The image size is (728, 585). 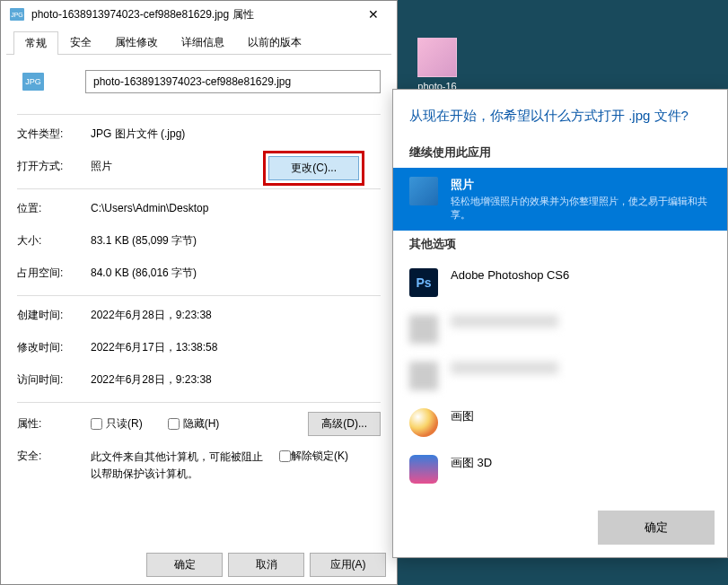 What do you see at coordinates (437, 65) in the screenshot?
I see `desktop-icon: photo-16` at bounding box center [437, 65].